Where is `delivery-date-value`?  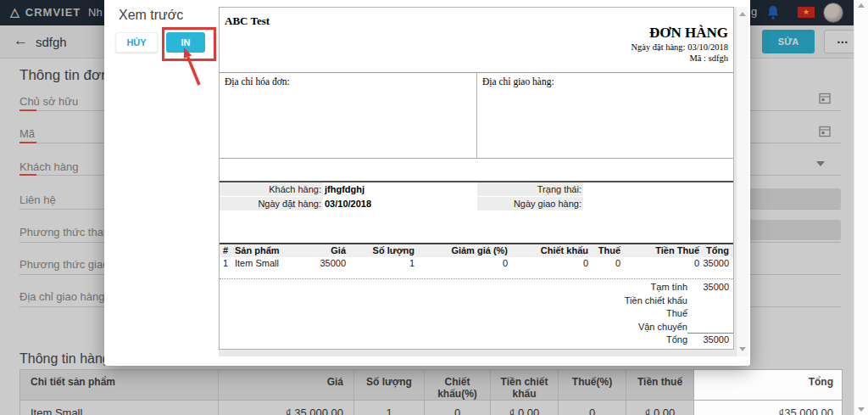 delivery-date-value is located at coordinates (658, 204).